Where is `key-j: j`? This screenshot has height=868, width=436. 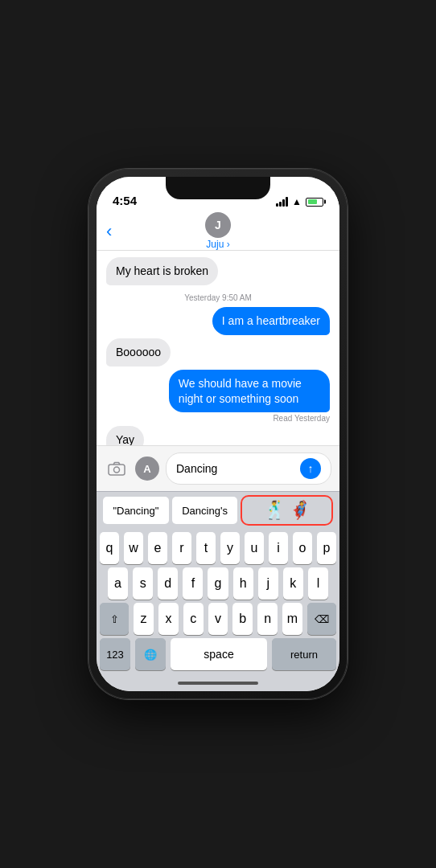
key-j: j is located at coordinates (269, 583).